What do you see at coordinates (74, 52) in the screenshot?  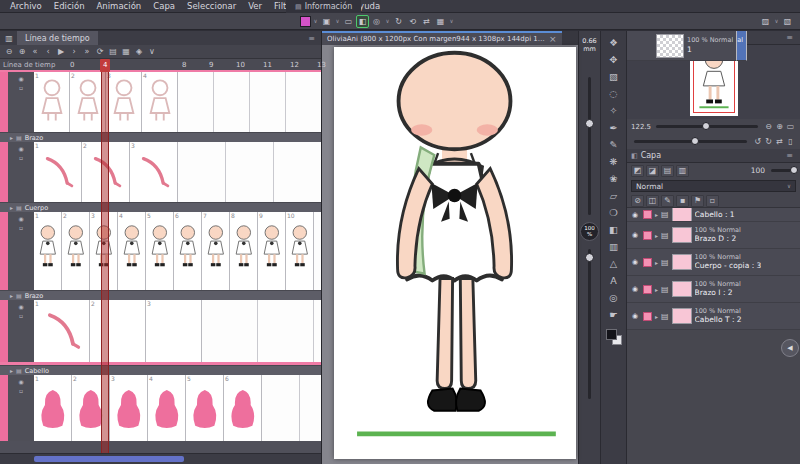 I see `next-frame-icon: ›` at bounding box center [74, 52].